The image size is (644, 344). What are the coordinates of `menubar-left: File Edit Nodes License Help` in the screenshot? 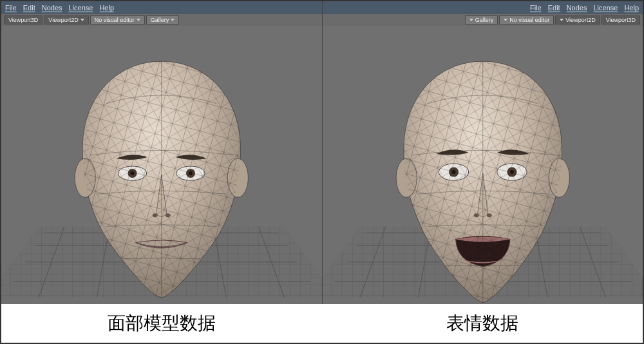 It's located at (162, 8).